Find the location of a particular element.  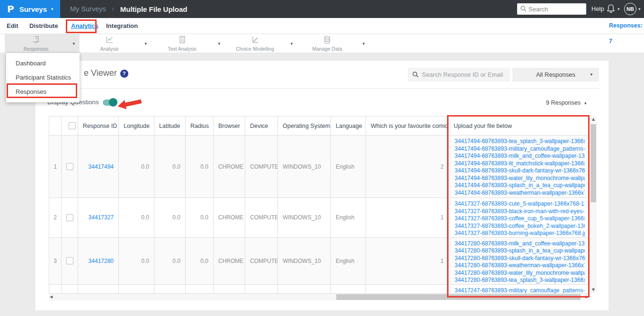

choice-modelling-icon is located at coordinates (255, 40).